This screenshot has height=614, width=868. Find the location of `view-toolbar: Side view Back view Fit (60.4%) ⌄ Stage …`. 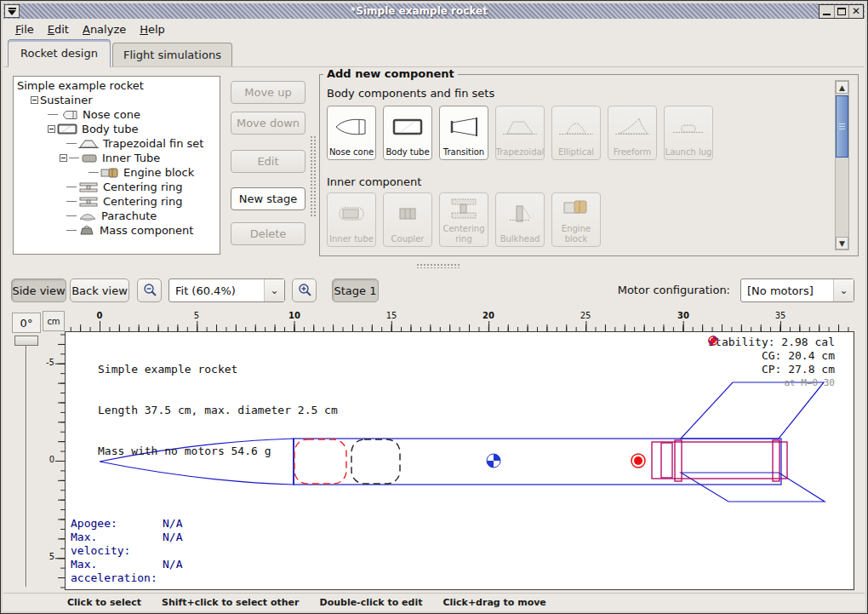

view-toolbar: Side view Back view Fit (60.4%) ⌄ Stage … is located at coordinates (434, 291).